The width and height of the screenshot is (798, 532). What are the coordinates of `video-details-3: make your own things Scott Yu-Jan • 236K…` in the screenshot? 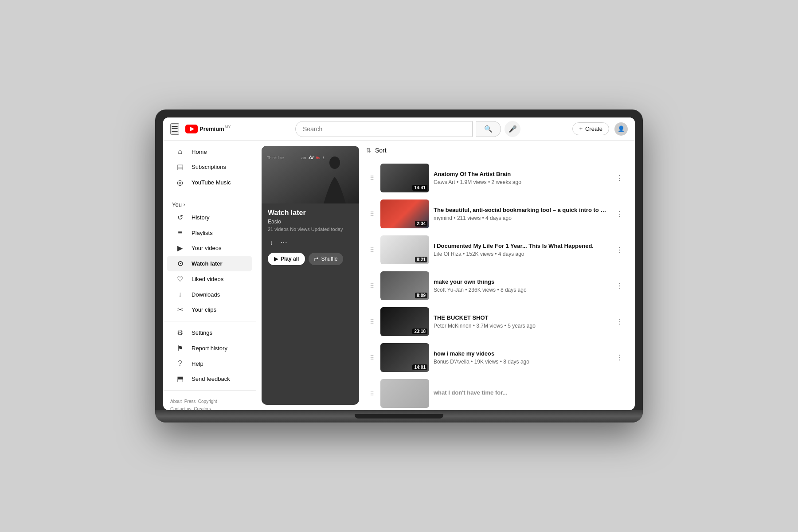 It's located at (521, 286).